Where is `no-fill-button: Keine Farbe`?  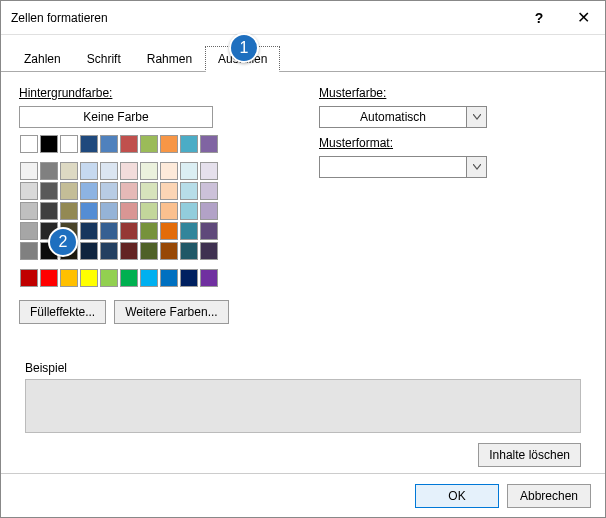 no-fill-button: Keine Farbe is located at coordinates (116, 117).